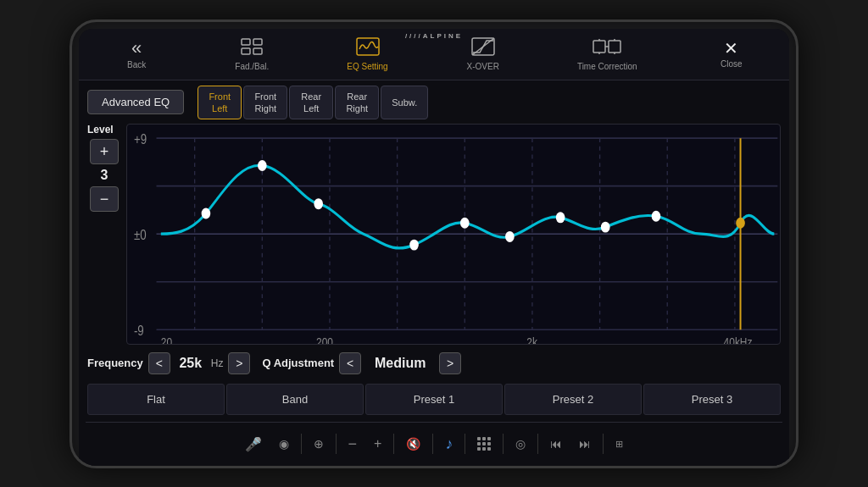 Image resolution: width=868 pixels, height=487 pixels. Describe the element at coordinates (619, 444) in the screenshot. I see `display-button: ⊞` at that location.